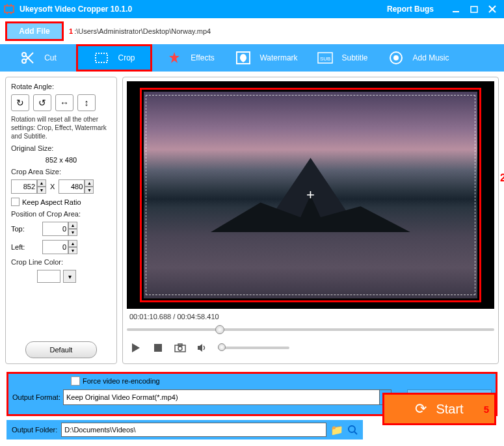 The width and height of the screenshot is (504, 446). I want to click on top-down: ▼, so click(73, 233).